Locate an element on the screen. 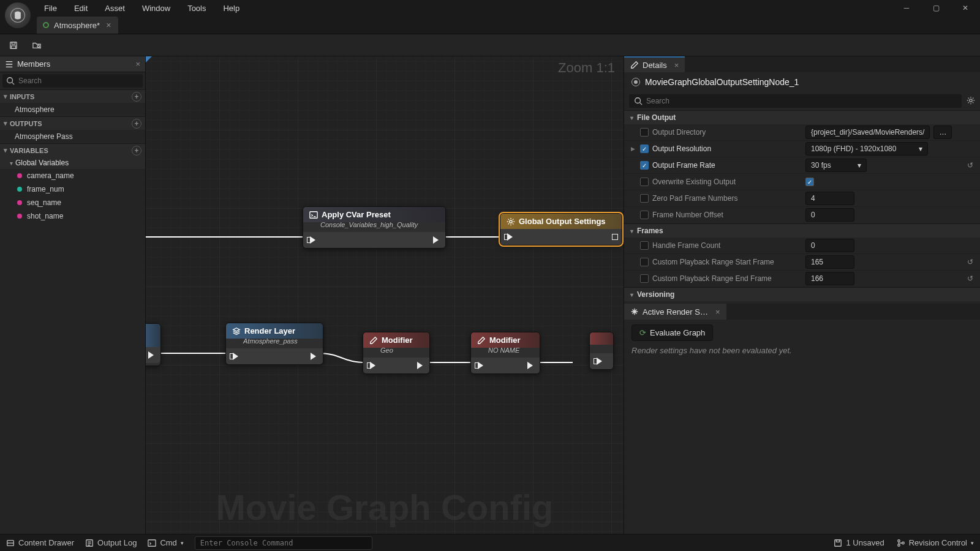 The image size is (980, 551). menu-asset: Asset is located at coordinates (115, 9).